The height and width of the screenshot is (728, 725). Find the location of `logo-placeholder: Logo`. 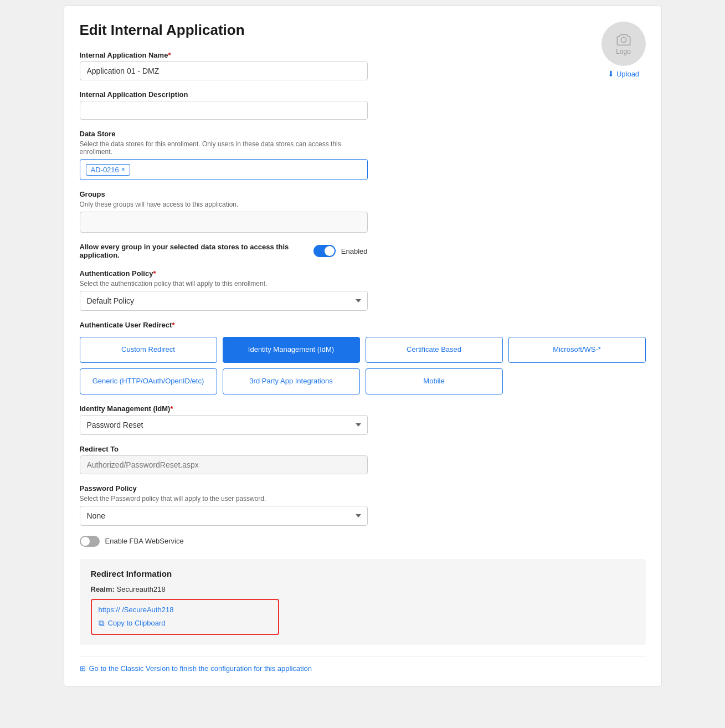

logo-placeholder: Logo is located at coordinates (624, 44).